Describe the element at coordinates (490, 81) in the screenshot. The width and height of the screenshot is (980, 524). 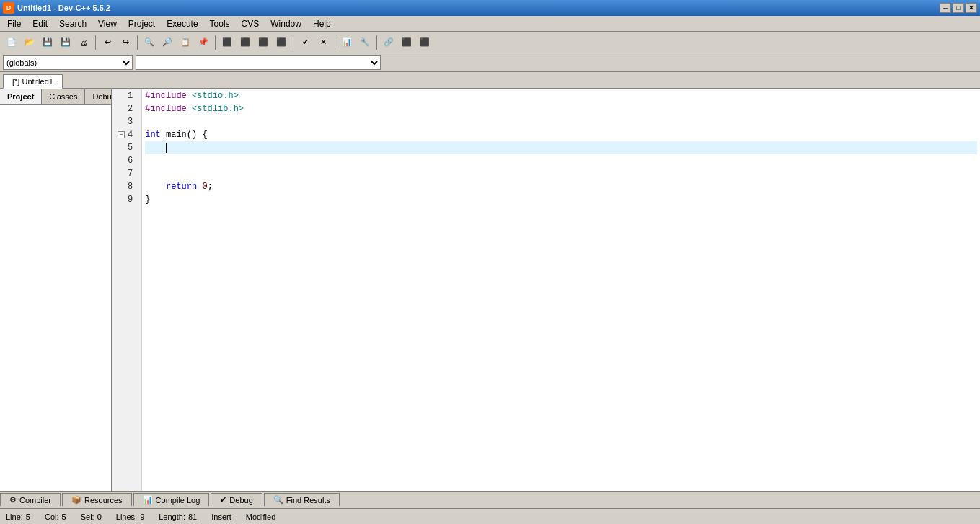
I see `editor-tab-bar: [*] Untitled1` at that location.